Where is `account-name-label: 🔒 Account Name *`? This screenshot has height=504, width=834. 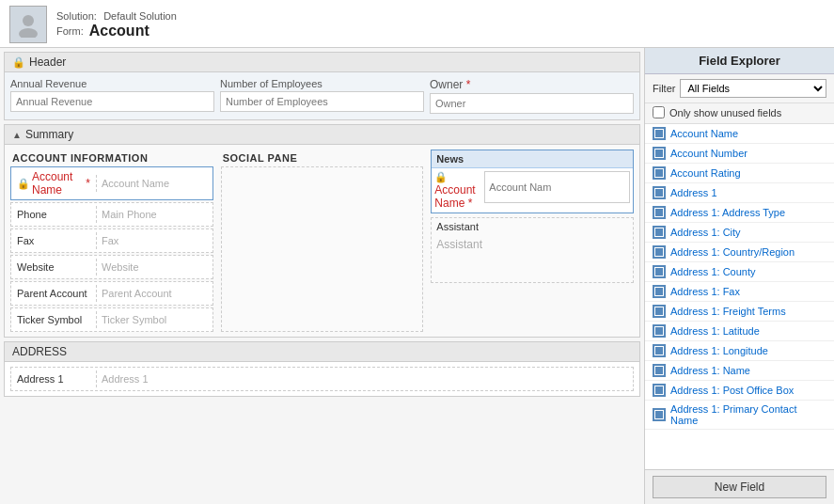
account-name-label: 🔒 Account Name * is located at coordinates (54, 183).